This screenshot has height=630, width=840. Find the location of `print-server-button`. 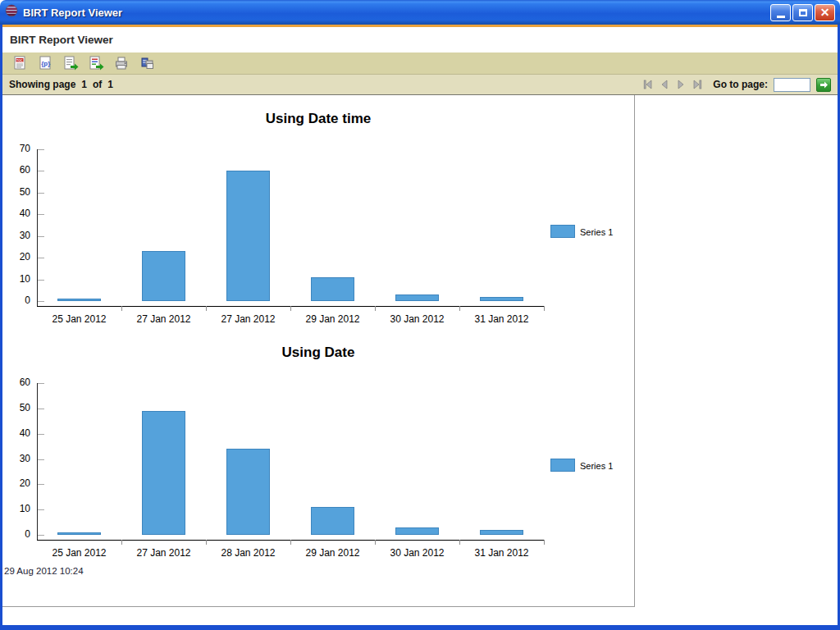

print-server-button is located at coordinates (147, 63).